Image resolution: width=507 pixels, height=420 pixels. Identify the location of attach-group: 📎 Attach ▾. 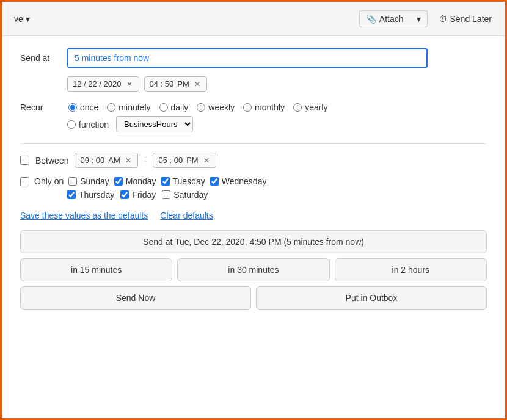
(393, 19).